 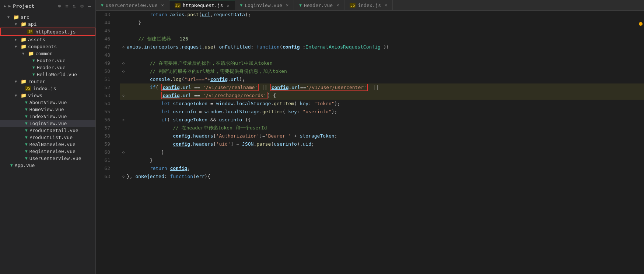 What do you see at coordinates (382, 104) in the screenshot?
I see `code-line-54: let storageToken = window.localStorage.g…` at bounding box center [382, 104].